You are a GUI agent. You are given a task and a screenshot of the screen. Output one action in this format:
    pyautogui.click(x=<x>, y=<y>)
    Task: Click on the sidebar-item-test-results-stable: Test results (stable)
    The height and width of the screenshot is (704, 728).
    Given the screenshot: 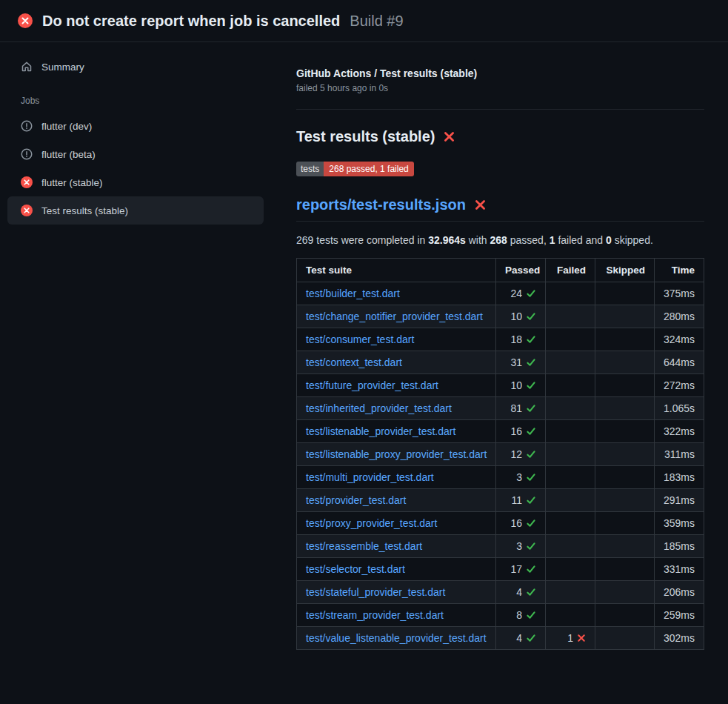 What is the action you would take?
    pyautogui.click(x=136, y=210)
    